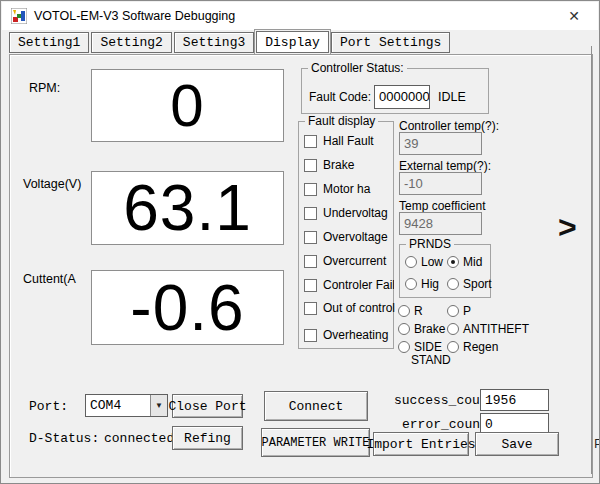 Image resolution: width=600 pixels, height=484 pixels. Describe the element at coordinates (134, 16) in the screenshot. I see `window-title: VOTOL-EM-V3 Software Debugging` at that location.